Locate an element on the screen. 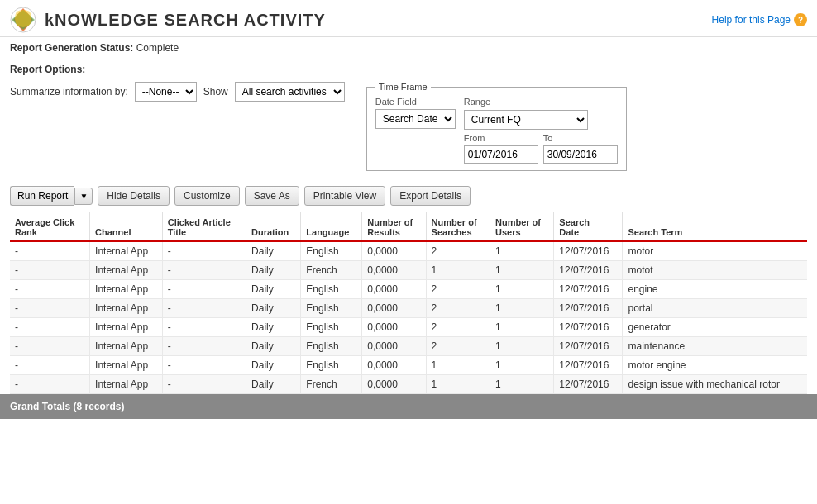  col-channel: Channel is located at coordinates (127, 226).